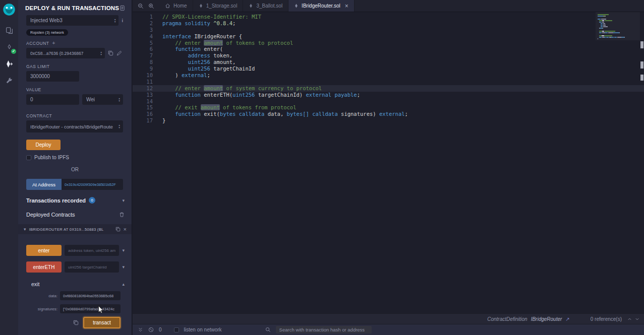 This screenshot has height=335, width=644. What do you see at coordinates (92, 267) in the screenshot?
I see `entereth-args-input` at bounding box center [92, 267].